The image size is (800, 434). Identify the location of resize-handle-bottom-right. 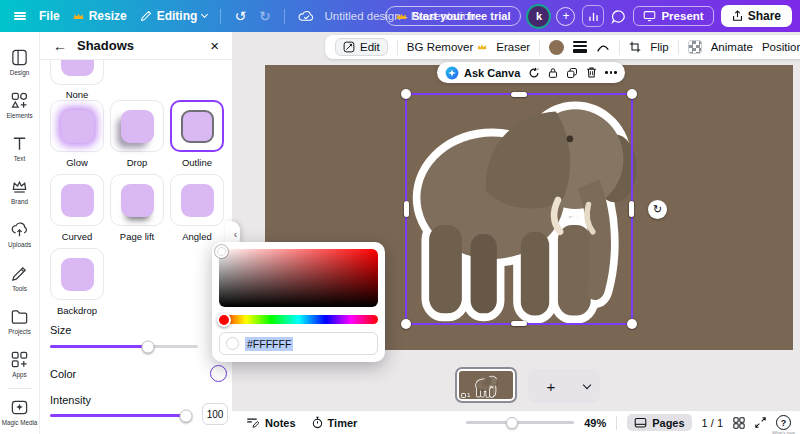
(632, 324).